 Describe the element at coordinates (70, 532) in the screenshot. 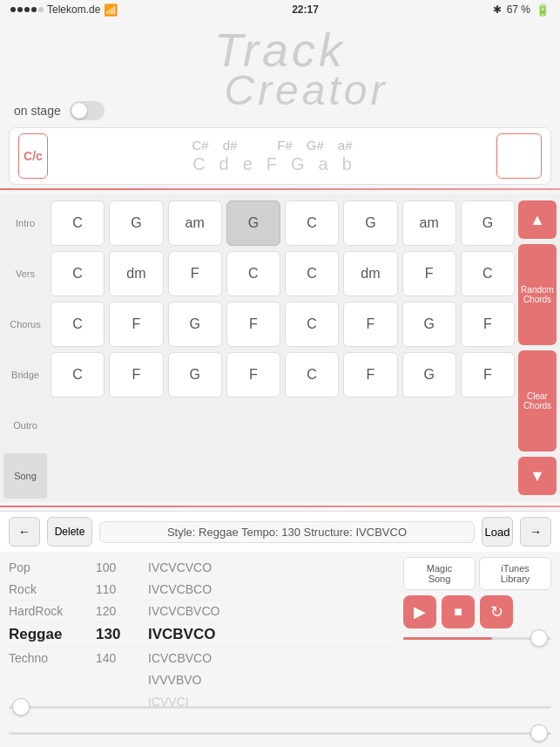

I see `delete-button: Delete` at that location.